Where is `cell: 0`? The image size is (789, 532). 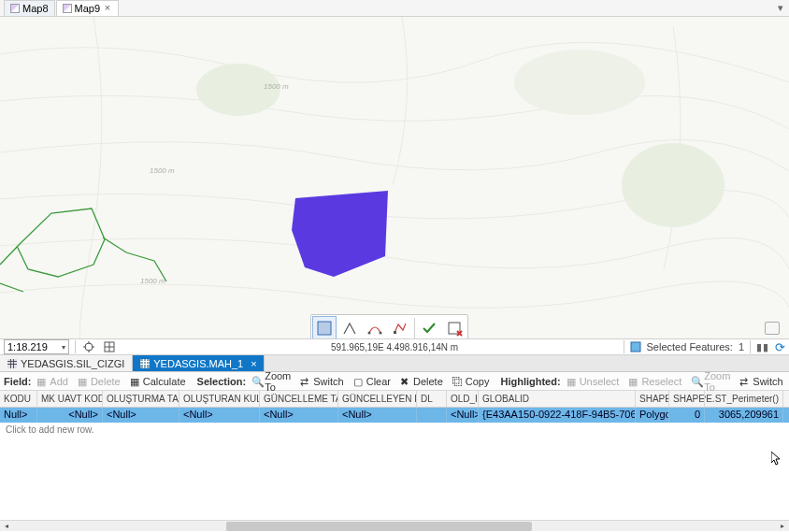
cell: 0 is located at coordinates (687, 415).